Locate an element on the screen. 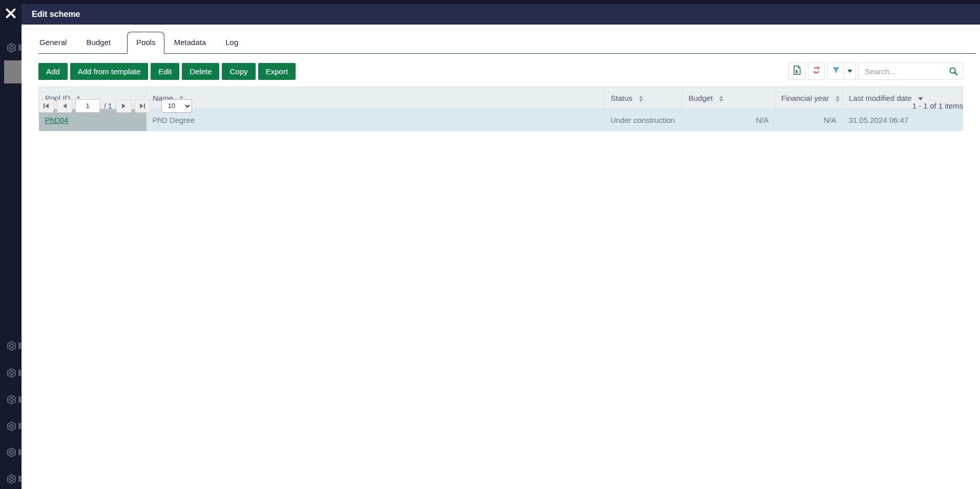 Image resolution: width=980 pixels, height=489 pixels. pools-toolbar: Add Add from template Edit Delete Copy E… is located at coordinates (501, 71).